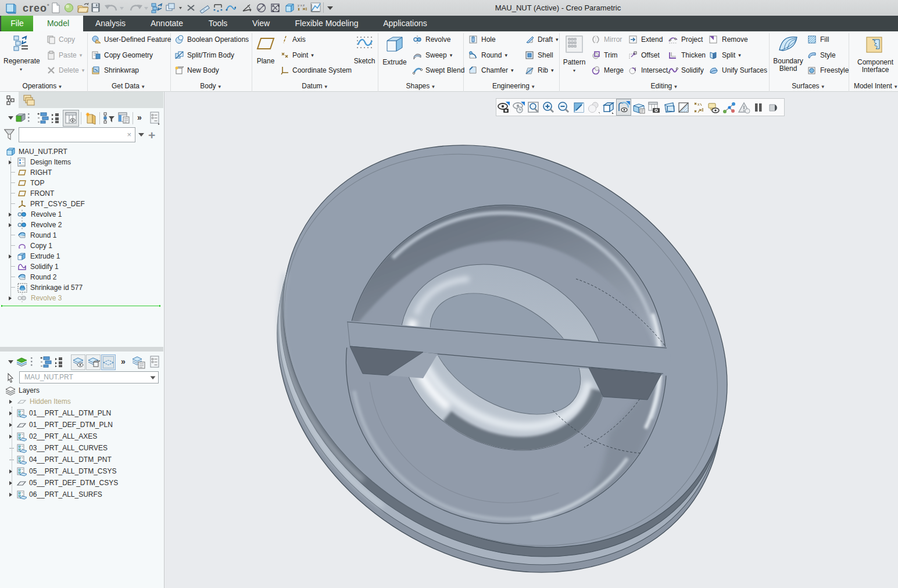  Describe the element at coordinates (303, 5) in the screenshot. I see `svg-text: z` at that location.